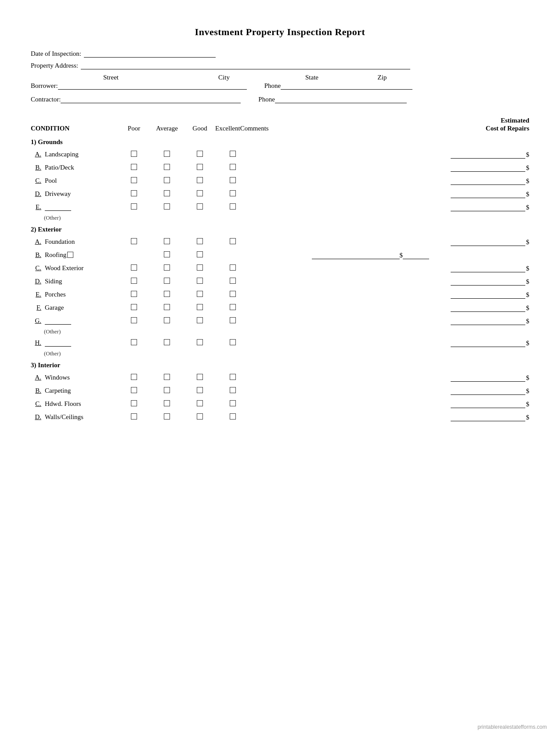 This screenshot has width=560, height=738. I want to click on date-field, so click(150, 54).